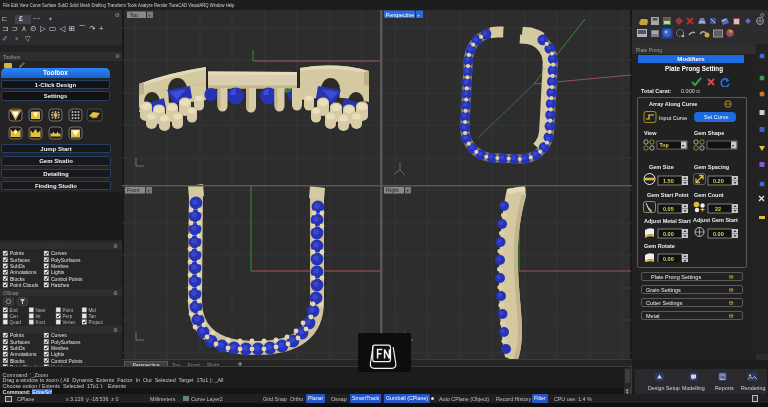  What do you see at coordinates (650, 133) in the screenshot?
I see `svg-text: View` at bounding box center [650, 133].